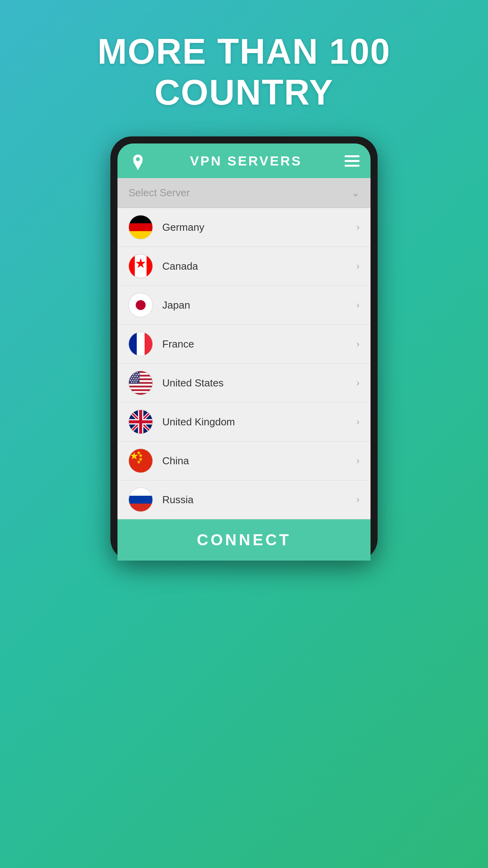 This screenshot has height=868, width=488. Describe the element at coordinates (259, 461) in the screenshot. I see `country-name: China` at that location.